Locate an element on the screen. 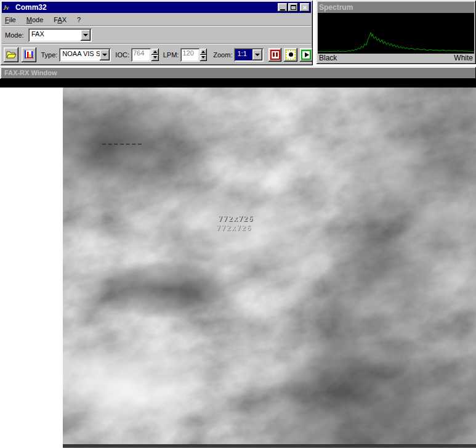 This screenshot has height=448, width=476. minimize-icon is located at coordinates (283, 10).